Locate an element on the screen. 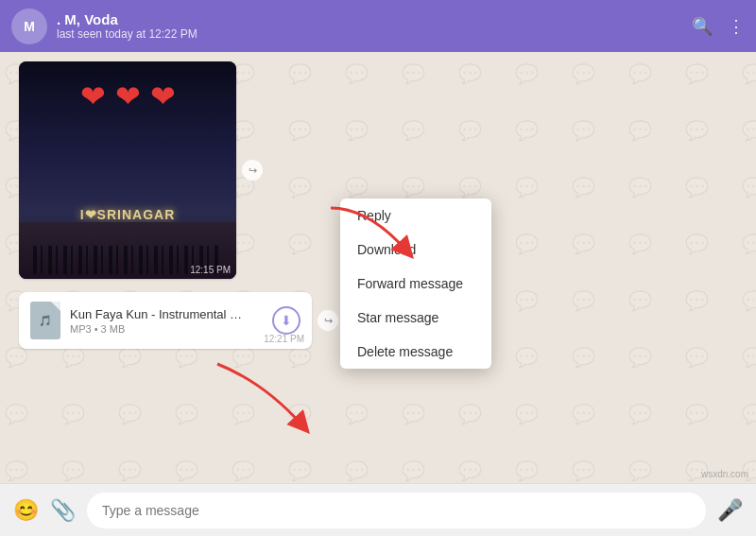  file-meta: MP3 • 3 MB is located at coordinates (166, 329).